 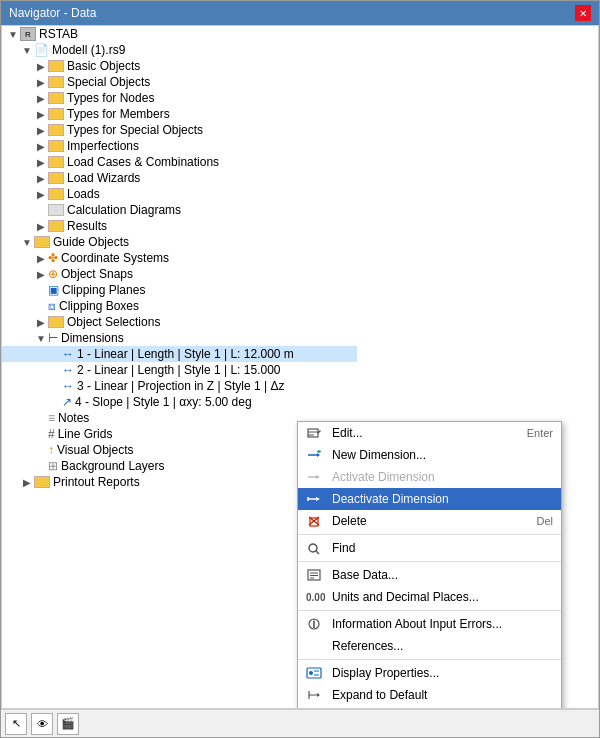 I want to click on item-label: Coordinate Systems, so click(x=115, y=258).